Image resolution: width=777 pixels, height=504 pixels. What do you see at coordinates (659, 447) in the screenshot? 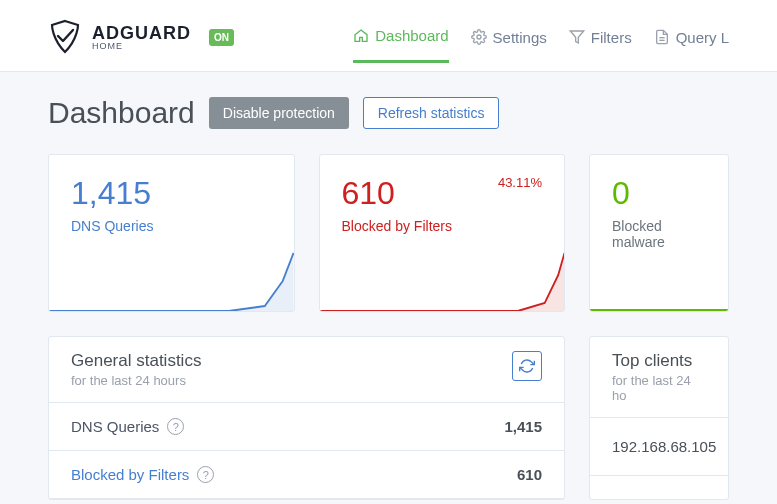
I see `client-row: 192.168.68.105` at bounding box center [659, 447].